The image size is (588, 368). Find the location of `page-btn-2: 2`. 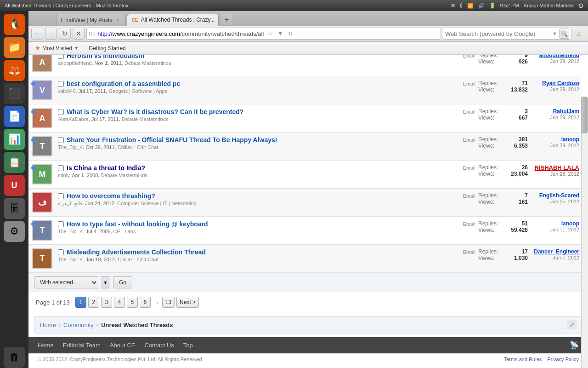

page-btn-2: 2 is located at coordinates (94, 302).